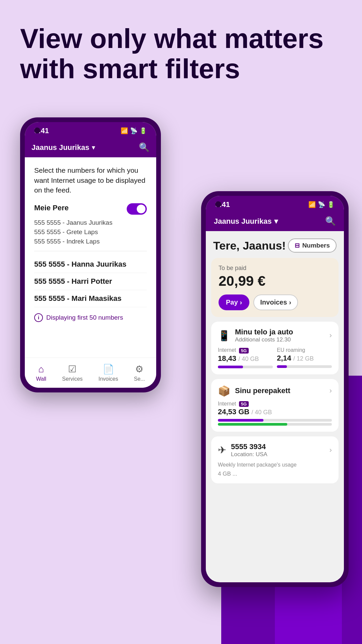 The width and height of the screenshot is (362, 644). What do you see at coordinates (134, 131) in the screenshot?
I see `status-icons-back: 📶 📡 🔋` at bounding box center [134, 131].